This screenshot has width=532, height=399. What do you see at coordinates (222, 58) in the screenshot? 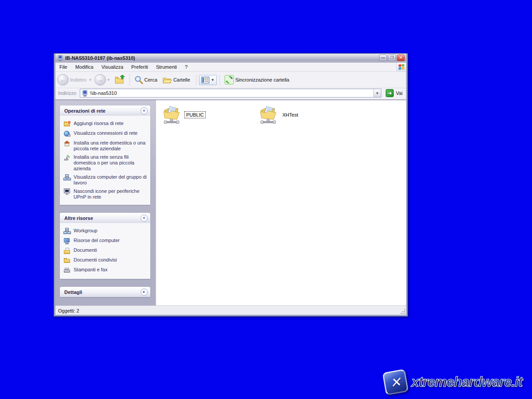
I see `window-title: IB-NAS5310-0197 (ib-nas5310)` at bounding box center [222, 58].